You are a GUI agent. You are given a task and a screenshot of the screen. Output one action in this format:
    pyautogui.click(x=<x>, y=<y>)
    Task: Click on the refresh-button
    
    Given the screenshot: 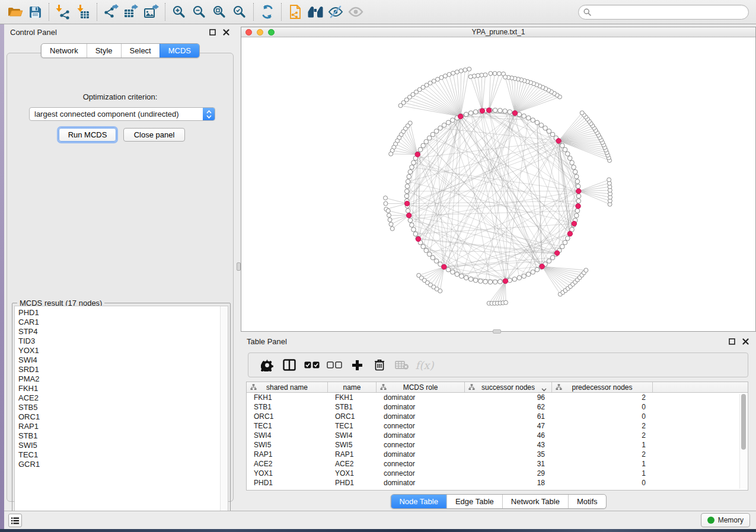 What is the action you would take?
    pyautogui.click(x=267, y=12)
    